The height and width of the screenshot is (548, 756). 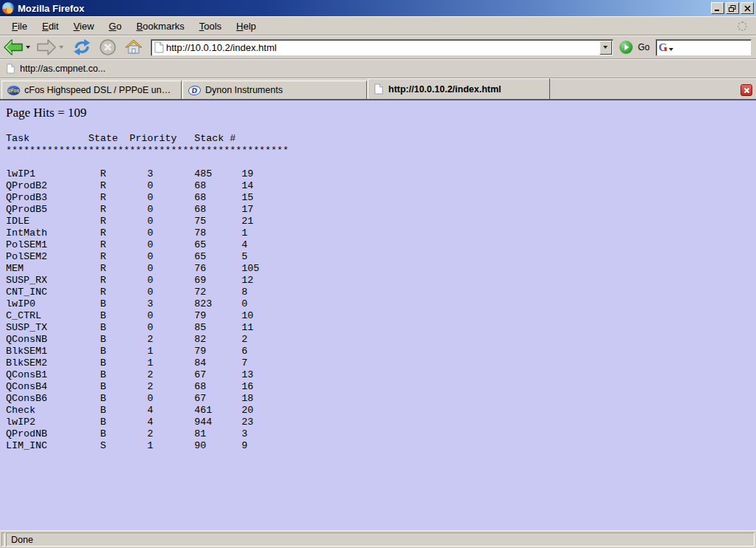 I want to click on close-tab-icon, so click(x=747, y=90).